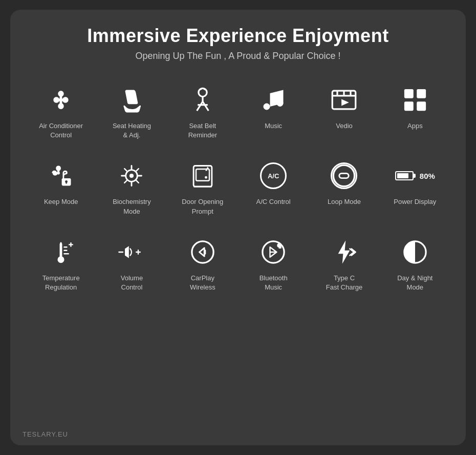 The image size is (476, 455). Describe the element at coordinates (415, 176) in the screenshot. I see `battery-icon: 80%` at that location.